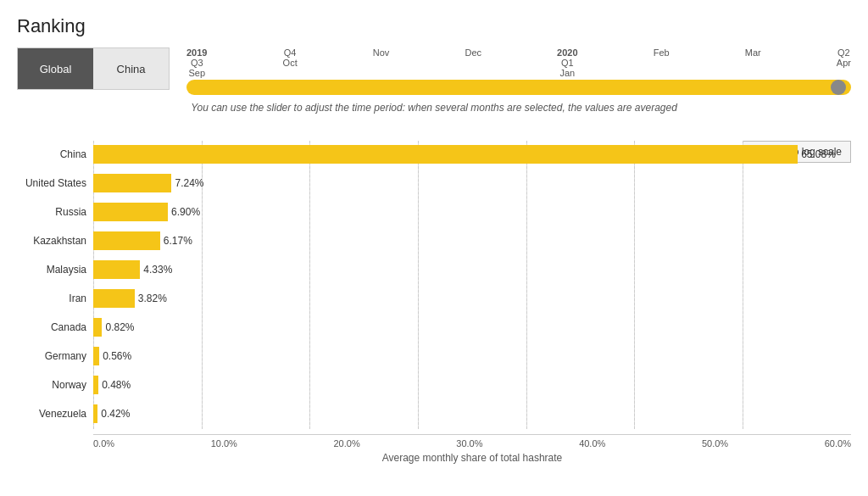 This screenshot has height=496, width=868. Describe the element at coordinates (844, 63) in the screenshot. I see `timeline-label-apr: Q2 Apr` at that location.